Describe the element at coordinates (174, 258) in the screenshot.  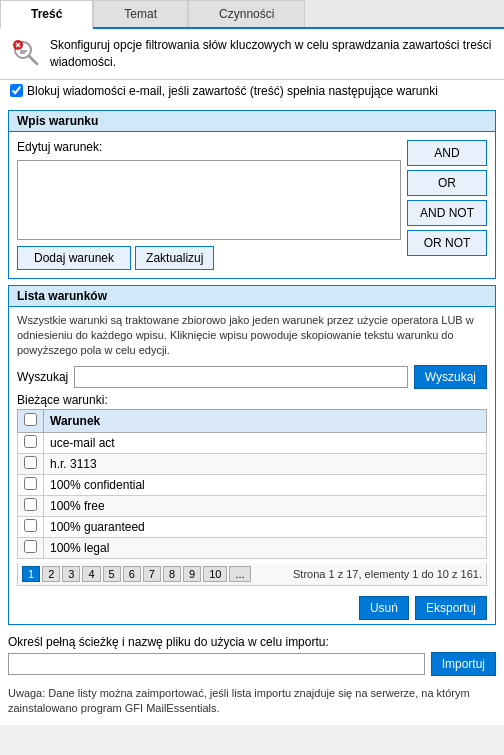
I see `update-condition-button: Zaktualizuj` at that location.